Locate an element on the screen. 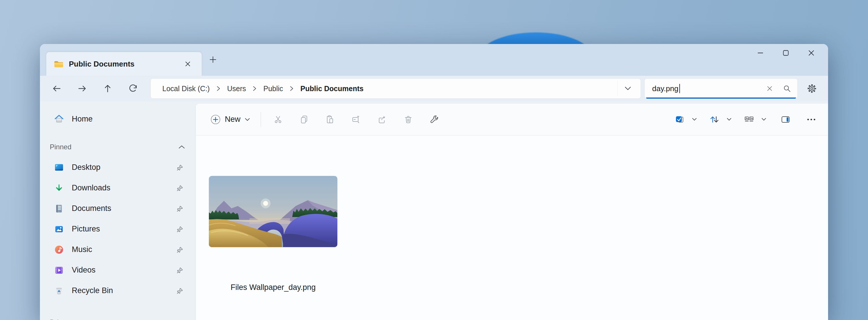  breadcrumb-public-documents: Public Documents is located at coordinates (332, 89).